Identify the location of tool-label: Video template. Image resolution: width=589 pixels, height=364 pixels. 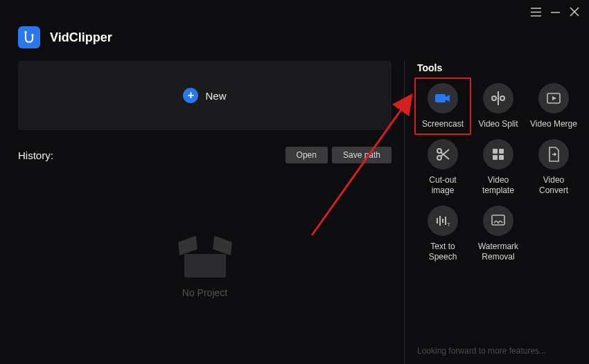
(498, 185).